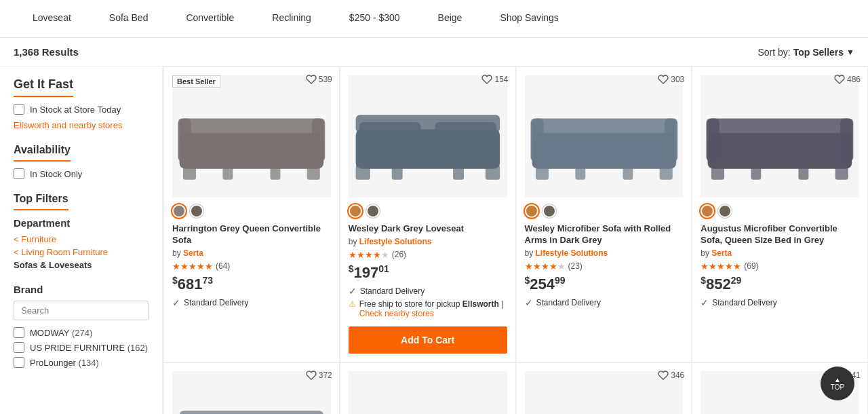 This screenshot has height=414, width=868. Describe the element at coordinates (81, 289) in the screenshot. I see `brand-title: Brand` at that location.